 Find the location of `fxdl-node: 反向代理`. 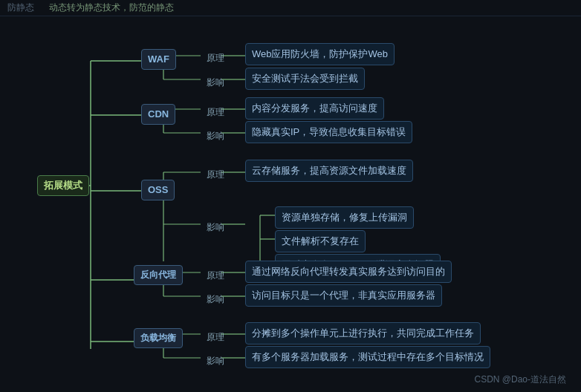

fxdl-node: 反向代理 is located at coordinates (158, 275).